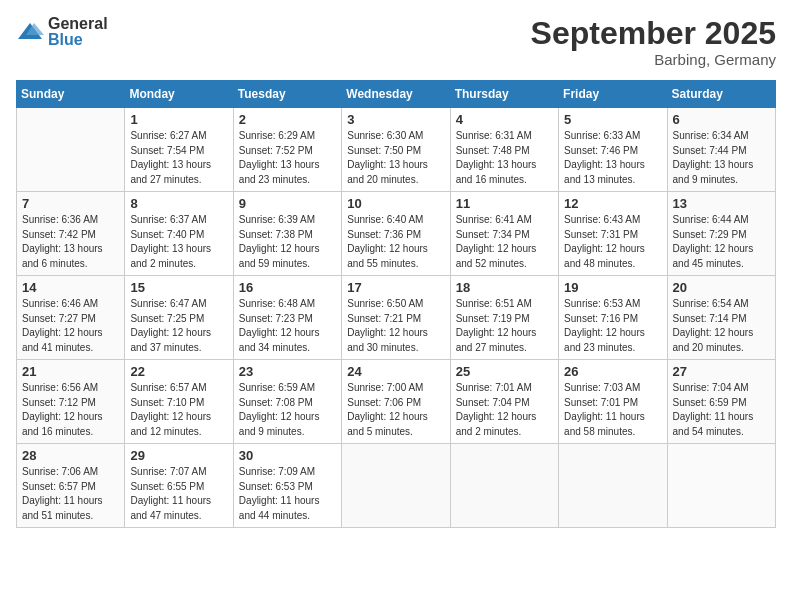  Describe the element at coordinates (396, 318) in the screenshot. I see `calendar-cell: 17Sunrise: 6:50 AMSunset: 7:21 PMDayligh…` at that location.